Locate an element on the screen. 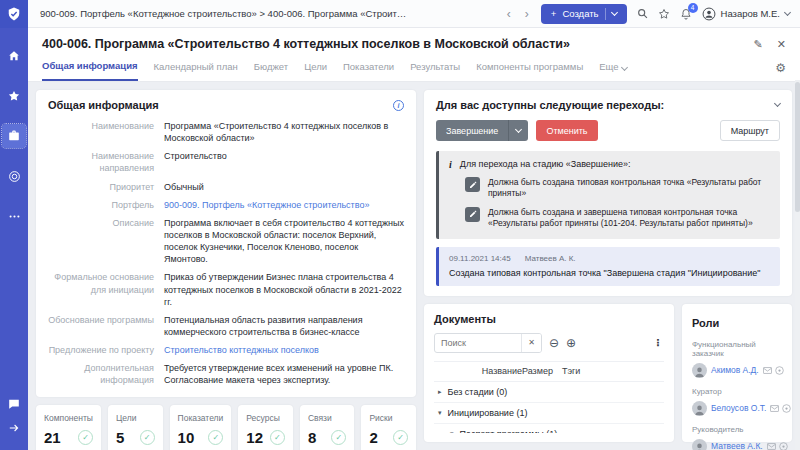 The height and width of the screenshot is (450, 800). role-label: Функциональный заказчик is located at coordinates (737, 349).